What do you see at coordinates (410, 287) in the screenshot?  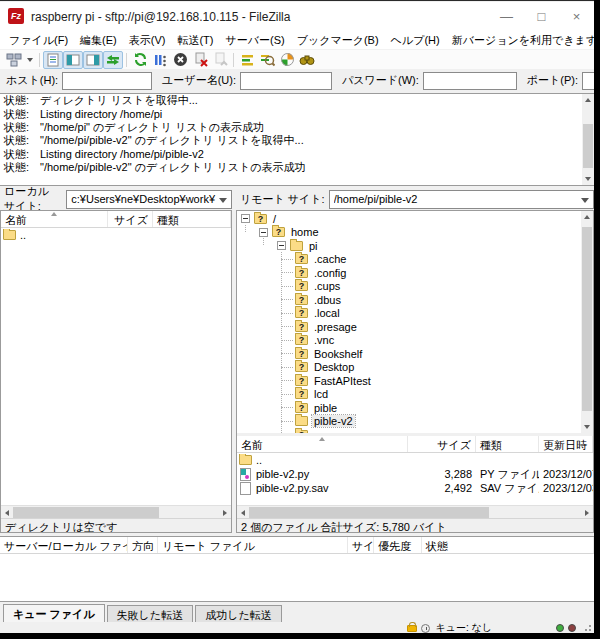 I see `tree-item: .cups` at bounding box center [410, 287].